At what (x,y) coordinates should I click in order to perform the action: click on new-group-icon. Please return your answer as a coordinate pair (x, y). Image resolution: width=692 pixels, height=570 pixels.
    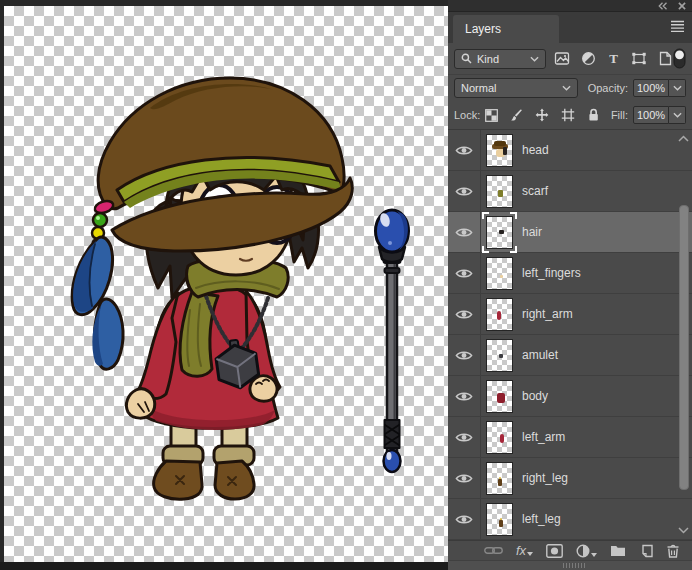
    Looking at the image, I should click on (618, 550).